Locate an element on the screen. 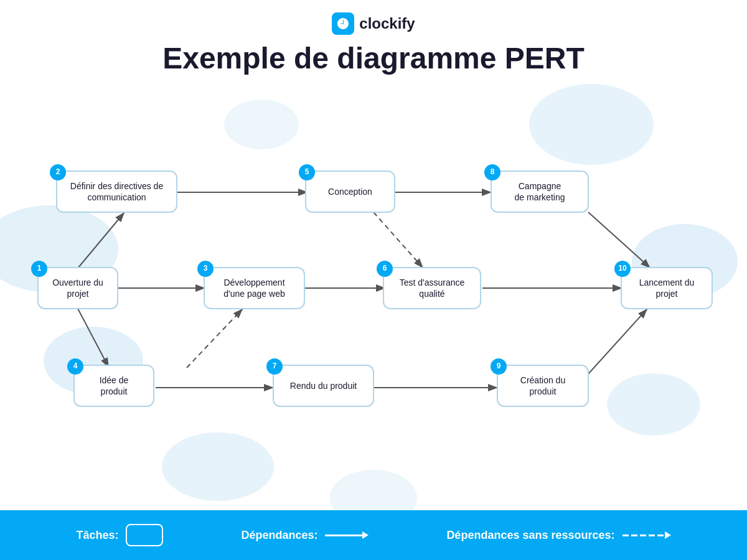 The width and height of the screenshot is (747, 560). node-badge-4: 4 is located at coordinates (75, 366).